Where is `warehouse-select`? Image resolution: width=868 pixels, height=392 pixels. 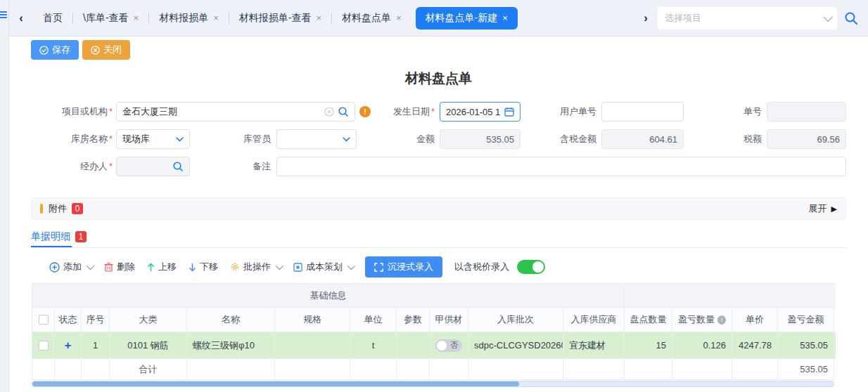 warehouse-select is located at coordinates (153, 139).